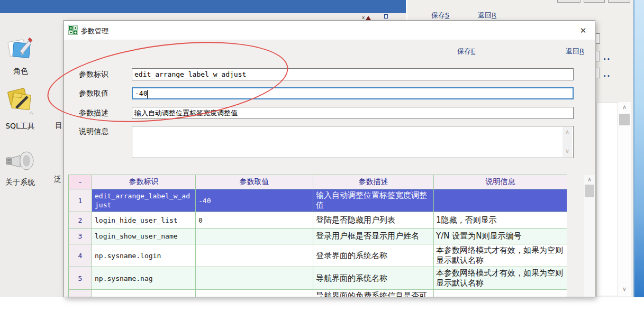 The height and width of the screenshot is (320, 644). Describe the element at coordinates (318, 236) in the screenshot. I see `table-row: 3login_show_user_name登录用户框是否显示用户姓名Y/N 设置…` at that location.